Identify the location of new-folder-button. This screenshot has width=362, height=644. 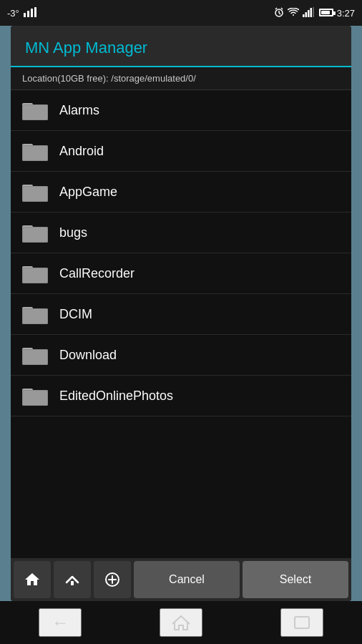
(112, 580).